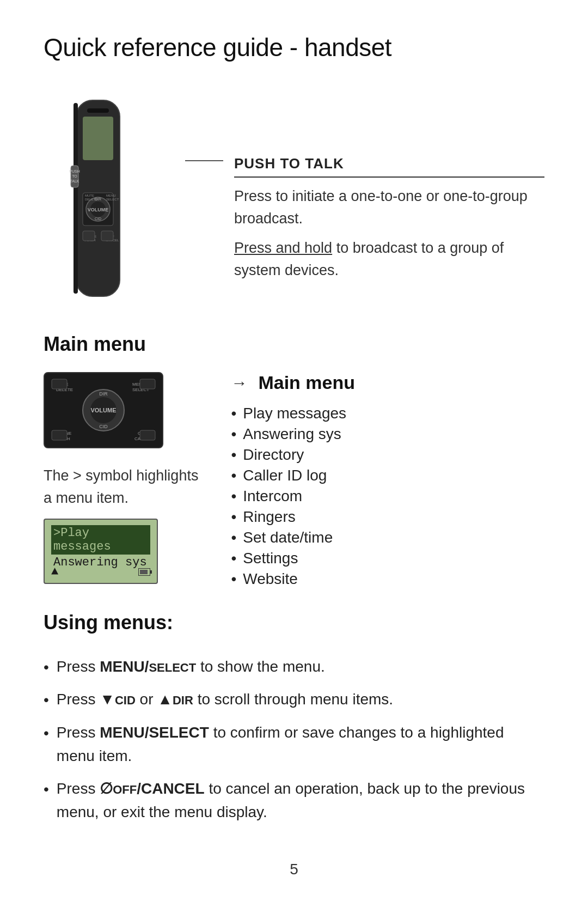 This screenshot has width=588, height=907. Describe the element at coordinates (118, 699) in the screenshot. I see `cid-bold: ▼CID` at that location.